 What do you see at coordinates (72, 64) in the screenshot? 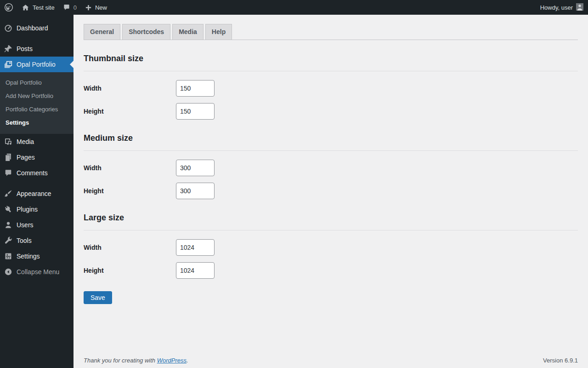
I see `active-menu-arrow` at bounding box center [72, 64].